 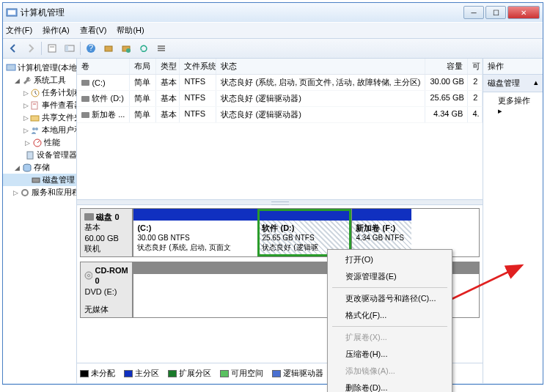 What do you see at coordinates (52, 48) in the screenshot?
I see `properties-button` at bounding box center [52, 48].